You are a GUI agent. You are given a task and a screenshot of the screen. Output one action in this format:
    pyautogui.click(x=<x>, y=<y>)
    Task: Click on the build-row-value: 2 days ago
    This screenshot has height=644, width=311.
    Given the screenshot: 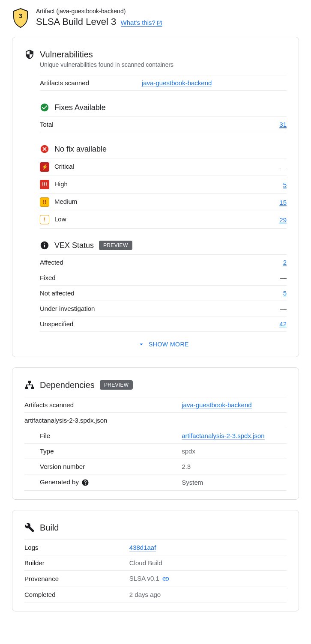 What is the action you would take?
    pyautogui.click(x=145, y=594)
    